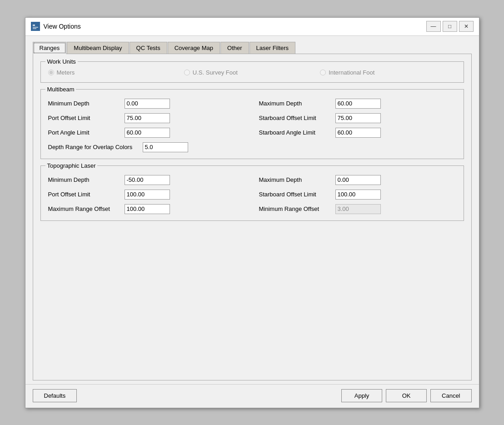  What do you see at coordinates (352, 73) in the screenshot?
I see `radio-international-foot-label: International Foot` at bounding box center [352, 73].